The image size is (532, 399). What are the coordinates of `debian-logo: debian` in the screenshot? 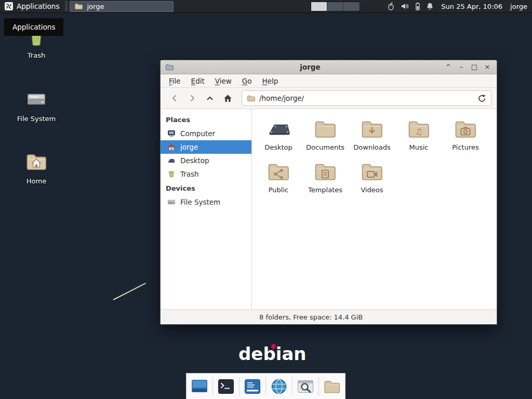 It's located at (272, 354).